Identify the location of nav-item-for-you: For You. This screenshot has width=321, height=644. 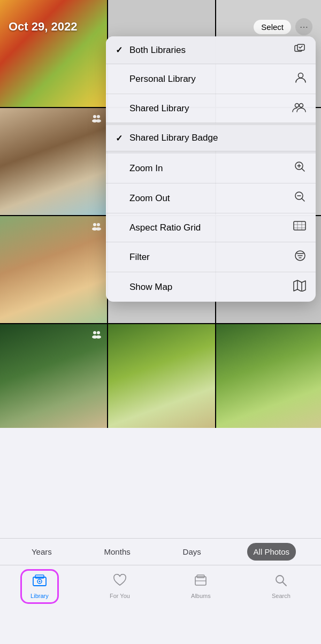
(120, 586).